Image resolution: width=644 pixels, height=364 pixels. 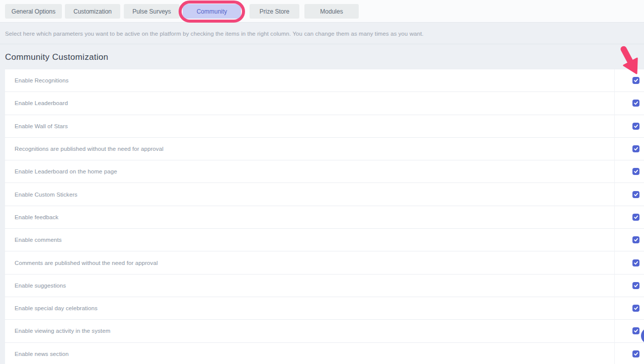 What do you see at coordinates (325, 80) in the screenshot?
I see `table-row: Enable Recognitions` at bounding box center [325, 80].